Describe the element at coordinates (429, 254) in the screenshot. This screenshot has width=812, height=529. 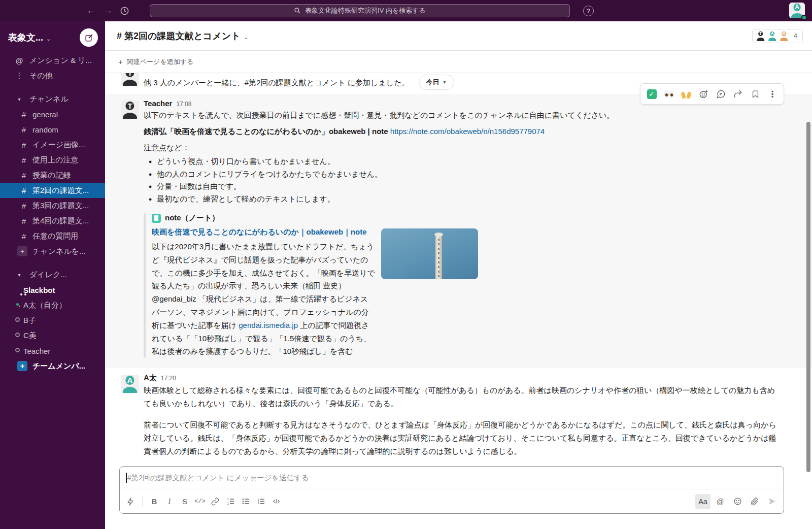
I see `preview-thumbnail-image` at that location.